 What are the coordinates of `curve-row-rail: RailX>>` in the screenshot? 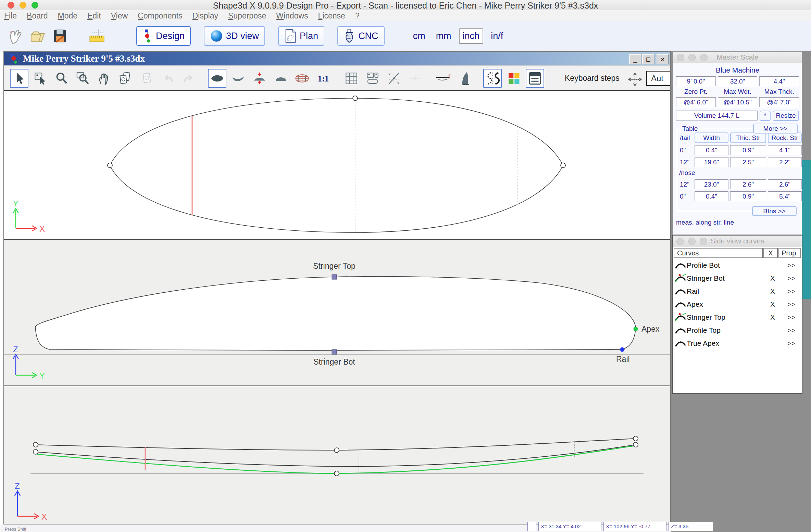 It's located at (737, 291).